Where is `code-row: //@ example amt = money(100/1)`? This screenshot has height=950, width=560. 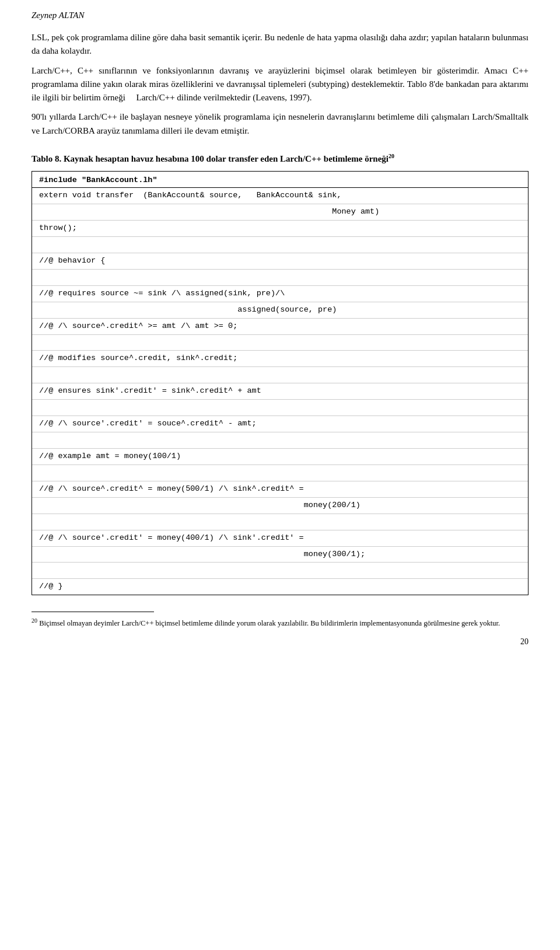 code-row: //@ example amt = money(100/1) is located at coordinates (280, 457).